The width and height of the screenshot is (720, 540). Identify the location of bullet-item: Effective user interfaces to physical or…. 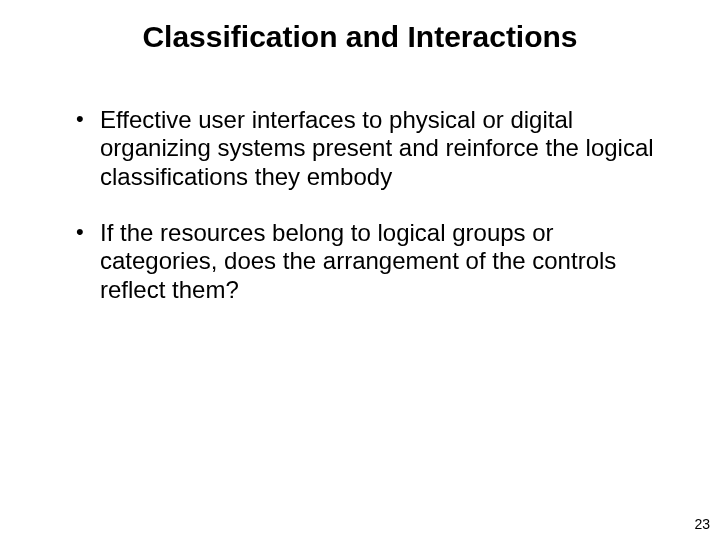
(365, 148).